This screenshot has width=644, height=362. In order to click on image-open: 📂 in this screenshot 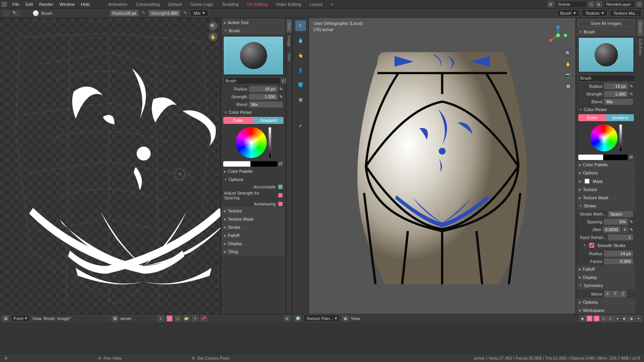, I will do `click(187, 318)`.